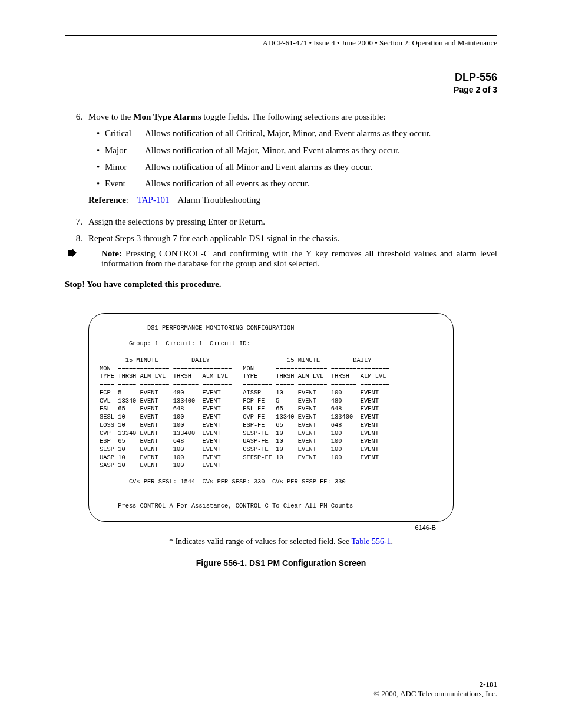  Describe the element at coordinates (281, 542) in the screenshot. I see `figure-note: * Indicates valid range of values for se…` at that location.